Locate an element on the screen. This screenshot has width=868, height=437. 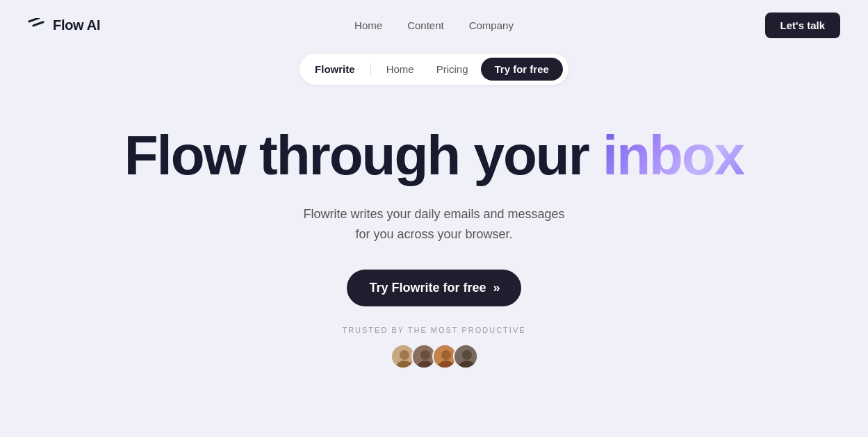
logo-icon is located at coordinates (38, 26).